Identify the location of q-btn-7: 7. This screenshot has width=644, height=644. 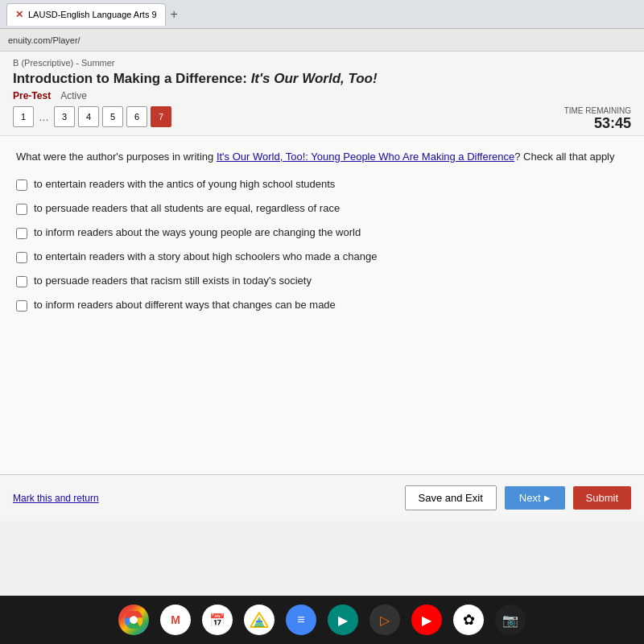
(161, 117).